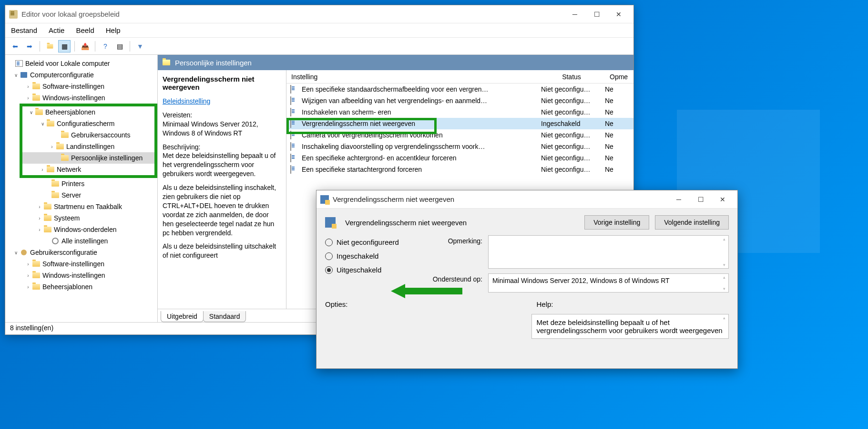 Image resolution: width=868 pixels, height=429 pixels. What do you see at coordinates (89, 146) in the screenshot?
I see `tree-regional: ›Landinstellingen` at bounding box center [89, 146].